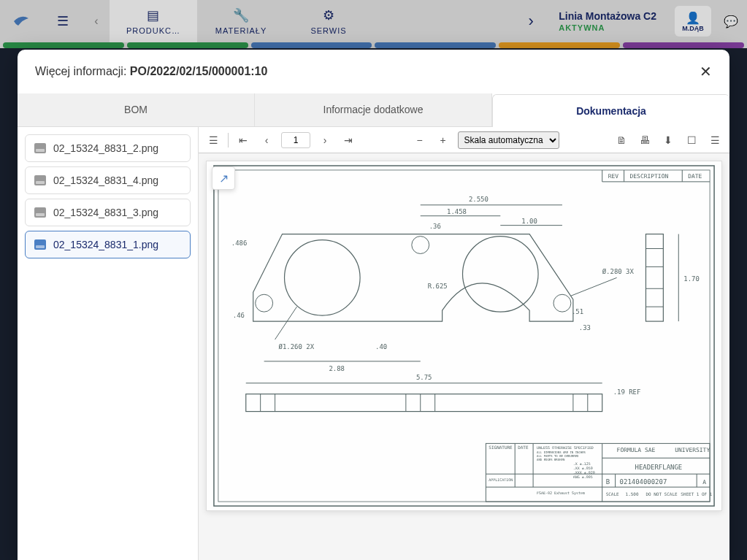 This screenshot has width=747, height=560. What do you see at coordinates (644, 482) in the screenshot?
I see `svg-text: 021404000207` at bounding box center [644, 482].